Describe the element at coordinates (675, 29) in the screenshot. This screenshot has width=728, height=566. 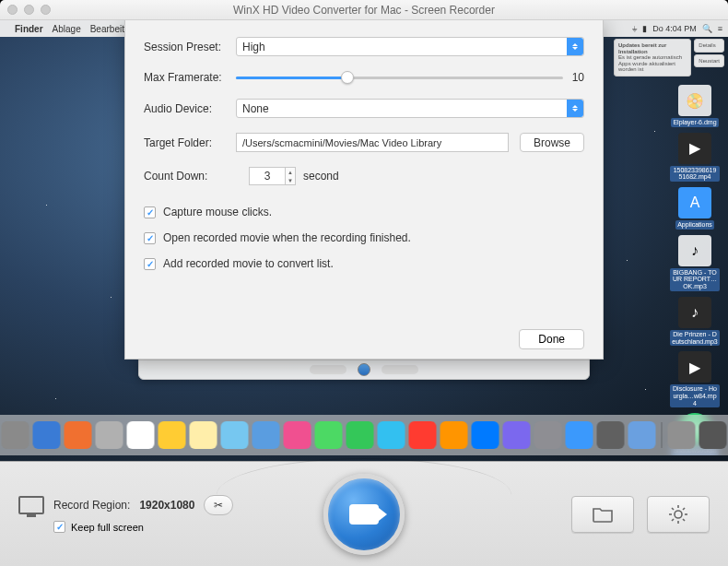
I see `menubar-clock: Do 4:04 PM` at that location.